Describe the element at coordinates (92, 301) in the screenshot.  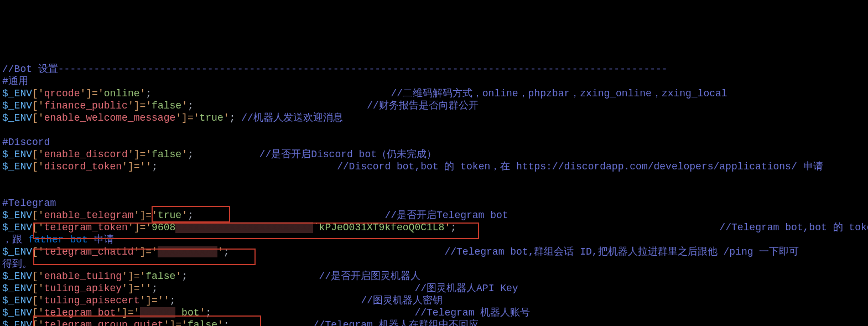
I see `key-tuling-apisecert: tuling_apisecert` at that location.